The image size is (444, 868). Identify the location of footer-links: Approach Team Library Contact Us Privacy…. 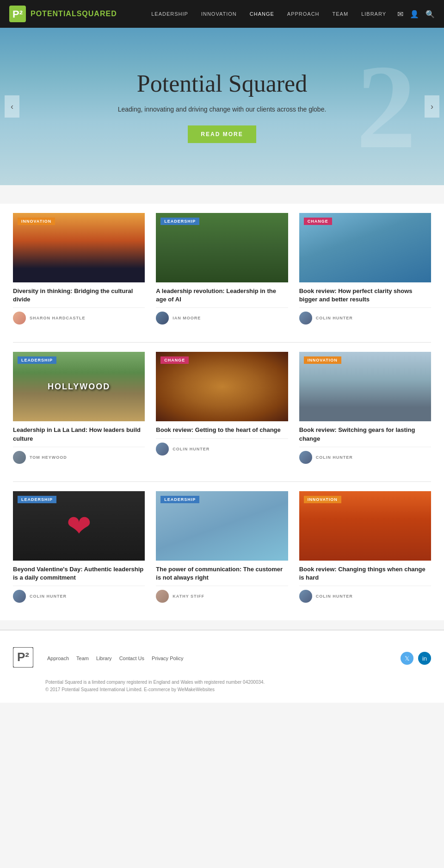
(224, 658).